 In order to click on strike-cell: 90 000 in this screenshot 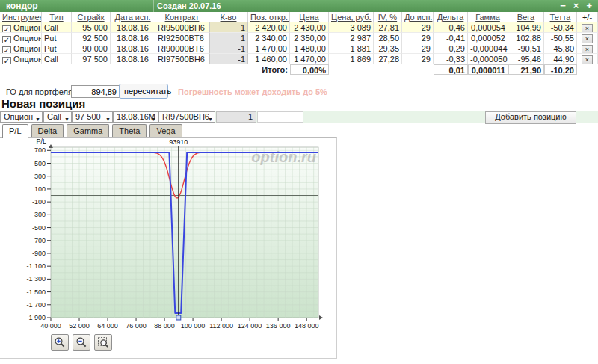, I will do `click(91, 49)`.